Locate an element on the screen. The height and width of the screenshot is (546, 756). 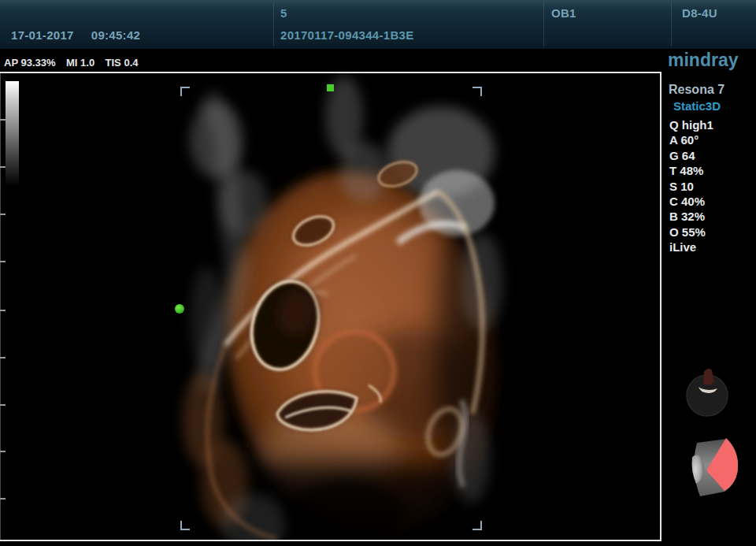
param-gain: G 64 is located at coordinates (713, 156).